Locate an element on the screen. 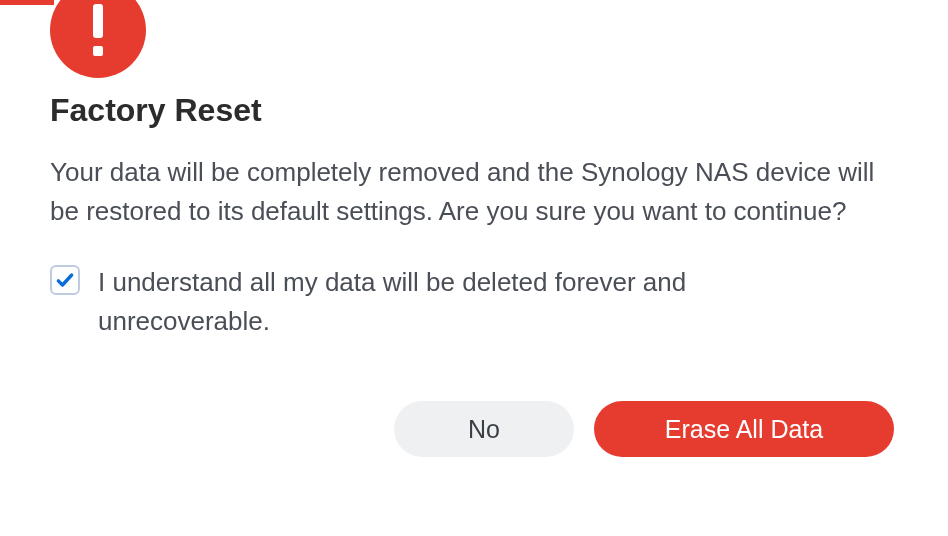 The image size is (948, 536). checkmark-icon is located at coordinates (65, 280).